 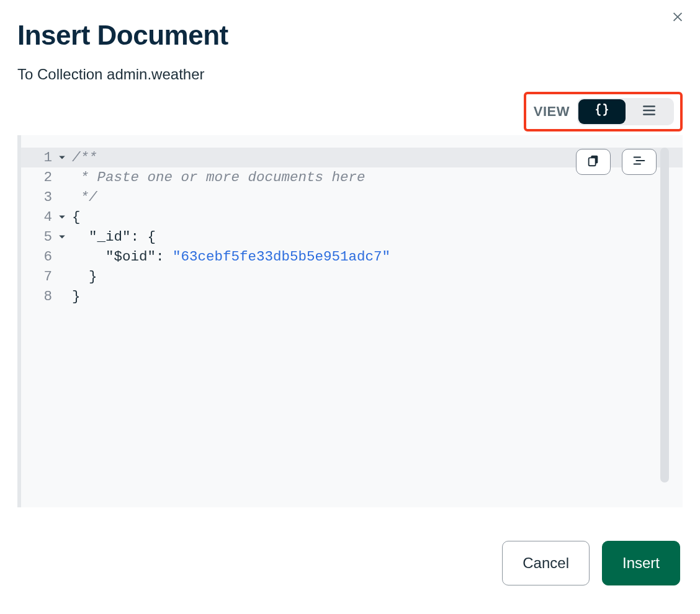 I want to click on view-mode-json, so click(x=602, y=112).